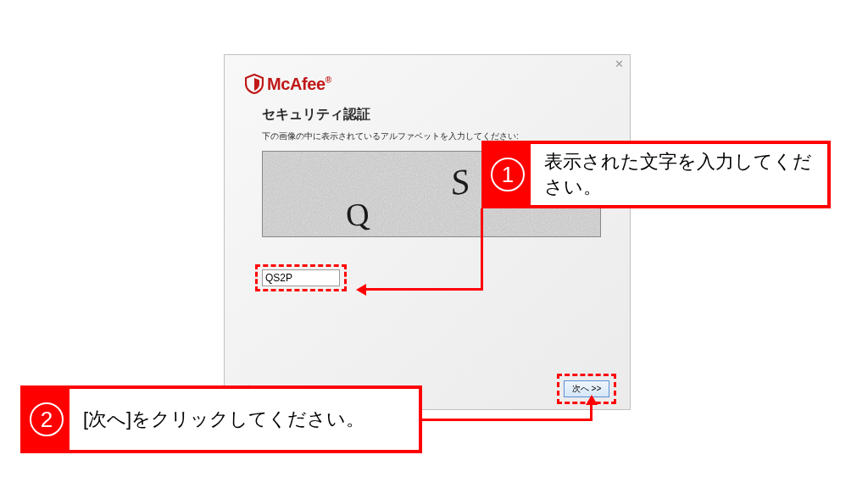  What do you see at coordinates (507, 420) in the screenshot?
I see `connector-line` at bounding box center [507, 420].